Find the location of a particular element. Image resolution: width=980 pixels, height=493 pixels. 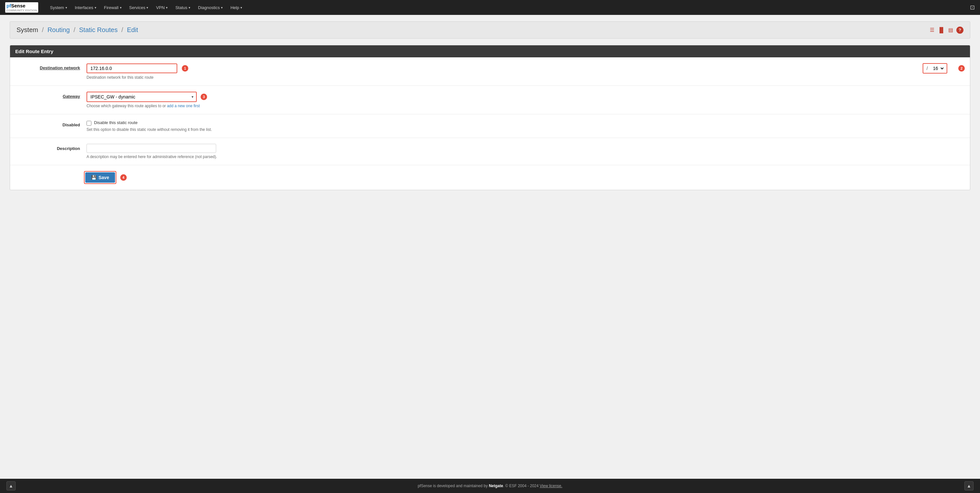

footer-text: pfSense is developed and maintained by N… is located at coordinates (490, 486).